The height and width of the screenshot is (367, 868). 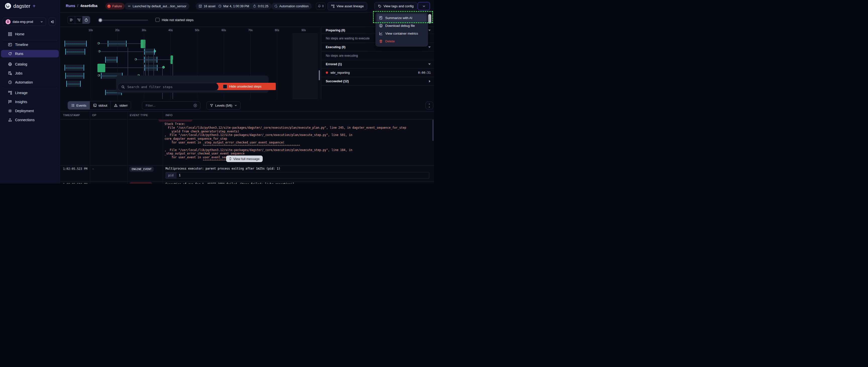 What do you see at coordinates (433, 130) in the screenshot?
I see `events-scrollbar` at bounding box center [433, 130].